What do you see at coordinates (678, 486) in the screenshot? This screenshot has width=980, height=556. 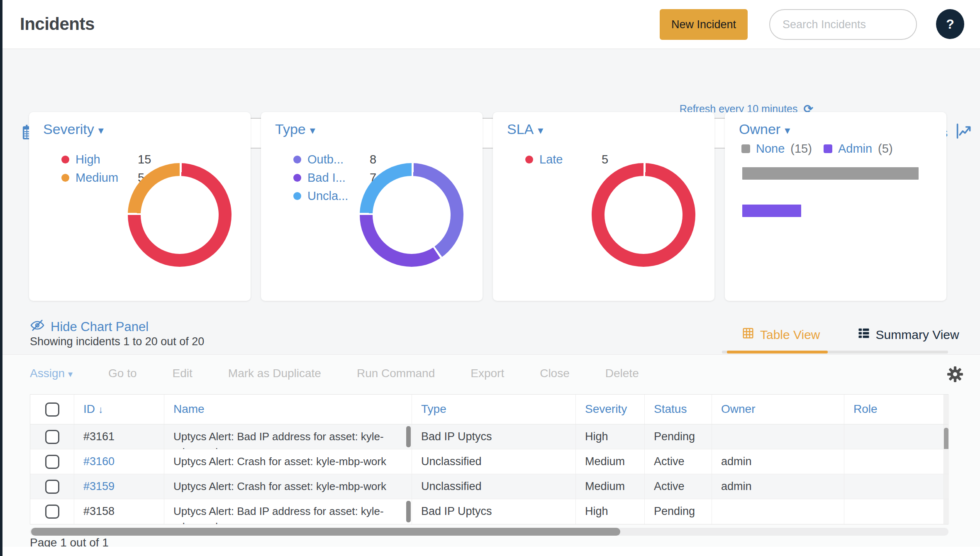 I see `incident-status-cell: Active` at bounding box center [678, 486].